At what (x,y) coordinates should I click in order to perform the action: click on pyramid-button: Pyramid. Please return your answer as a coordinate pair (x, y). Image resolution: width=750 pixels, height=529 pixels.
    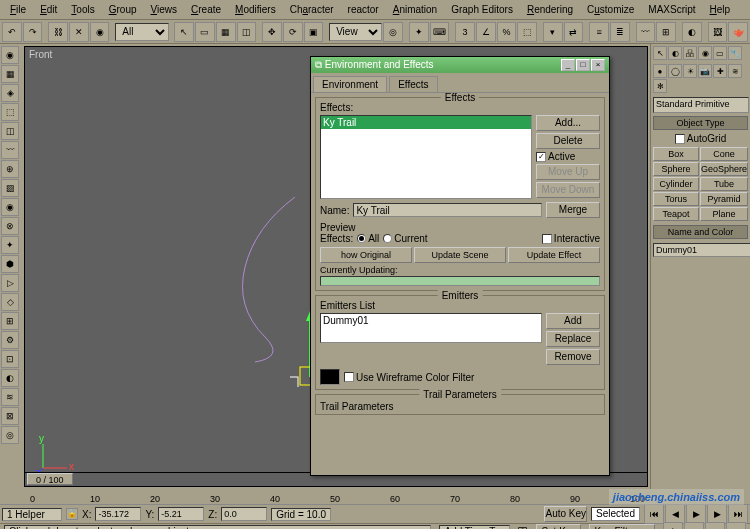
    Looking at the image, I should click on (724, 199).